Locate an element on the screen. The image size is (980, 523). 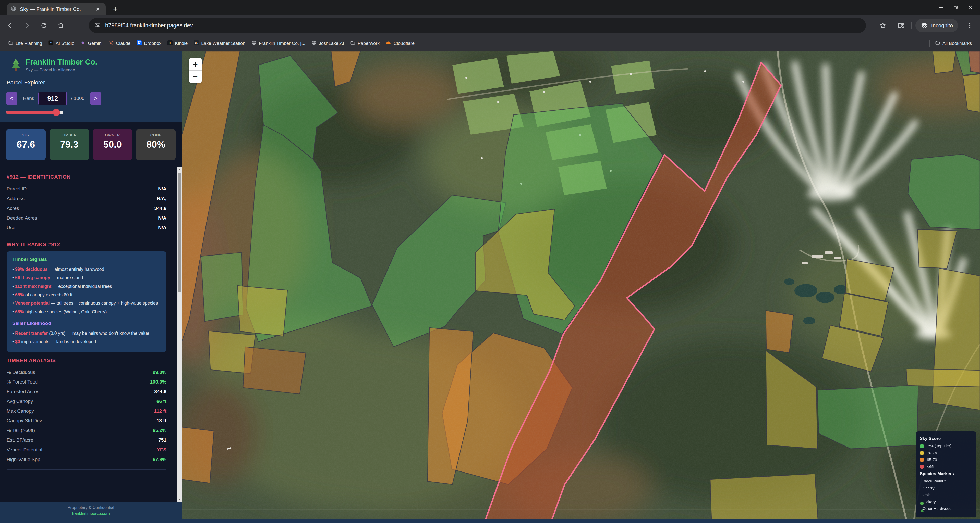
bookmark-item: Cloudflare is located at coordinates (400, 43).